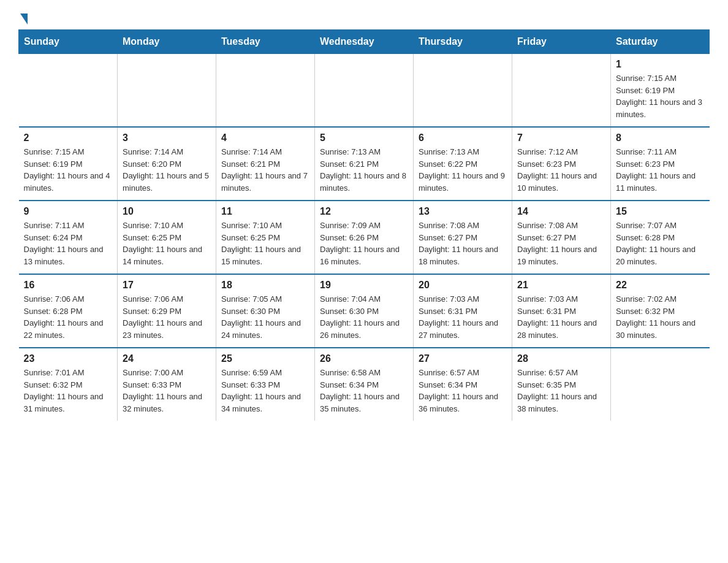 The width and height of the screenshot is (728, 563). Describe the element at coordinates (661, 138) in the screenshot. I see `day-number: 8` at that location.